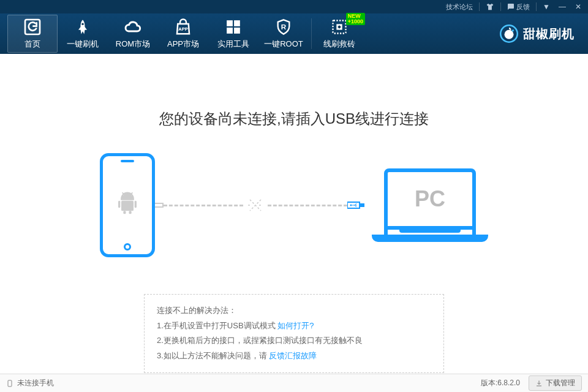 This screenshot has width=588, height=392. I want to click on nav-home: 首页, so click(32, 34).